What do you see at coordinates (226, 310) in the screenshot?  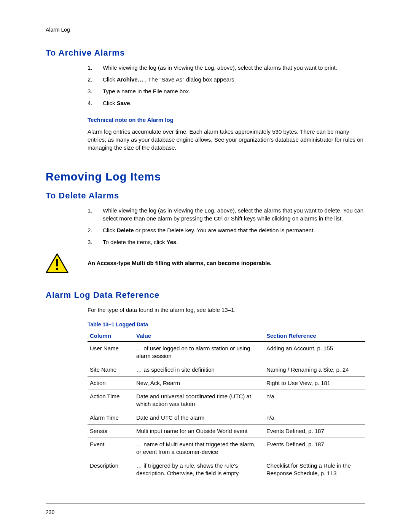 I see `reference-intro: For the type of data found in the alarm …` at bounding box center [226, 310].